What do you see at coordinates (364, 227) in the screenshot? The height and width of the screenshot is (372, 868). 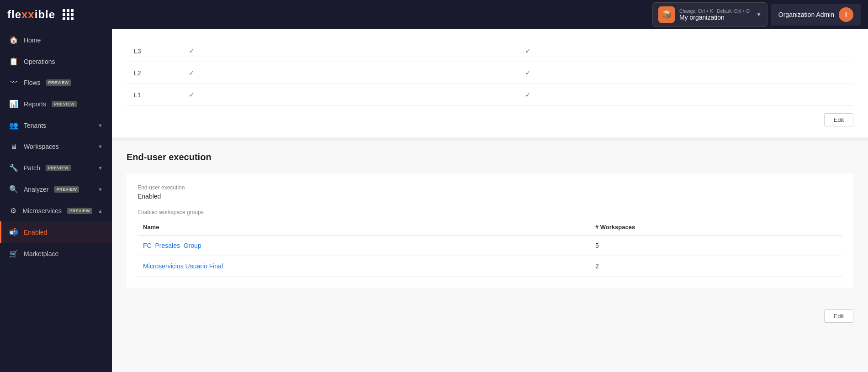 I see `workspace-col-name: Name` at bounding box center [364, 227].